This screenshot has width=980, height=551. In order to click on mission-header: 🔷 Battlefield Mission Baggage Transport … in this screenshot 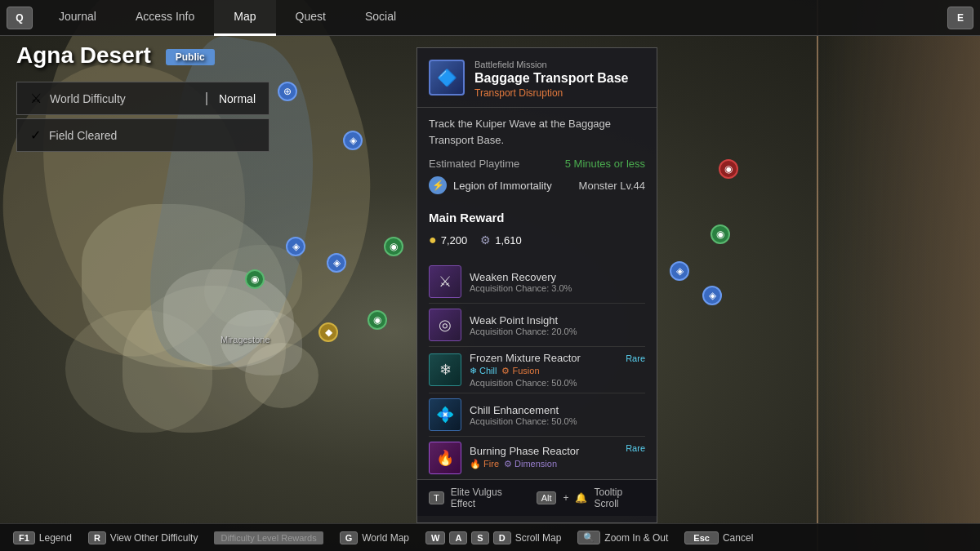, I will do `click(537, 78)`.